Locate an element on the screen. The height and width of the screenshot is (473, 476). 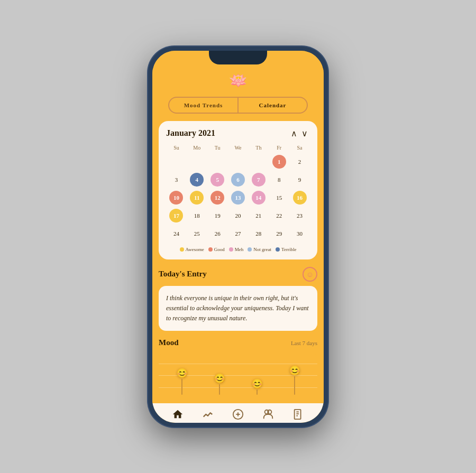
legend-dot-notgreat is located at coordinates (250, 249).